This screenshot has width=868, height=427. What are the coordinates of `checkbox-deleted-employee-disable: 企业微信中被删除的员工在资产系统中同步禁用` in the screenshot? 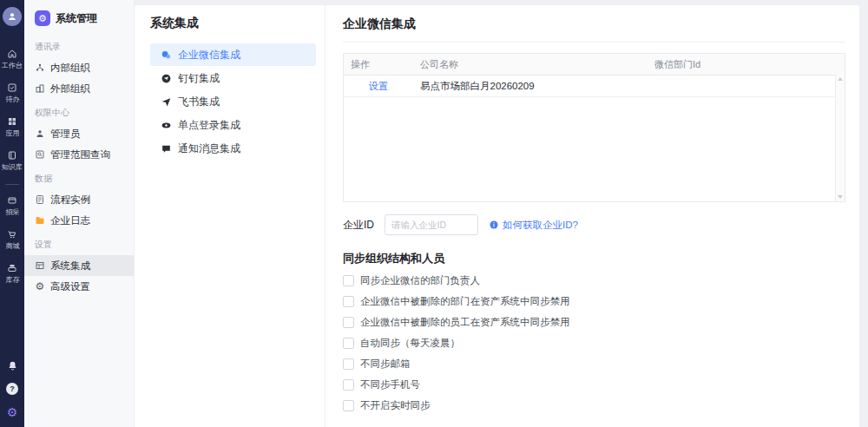 It's located at (594, 323).